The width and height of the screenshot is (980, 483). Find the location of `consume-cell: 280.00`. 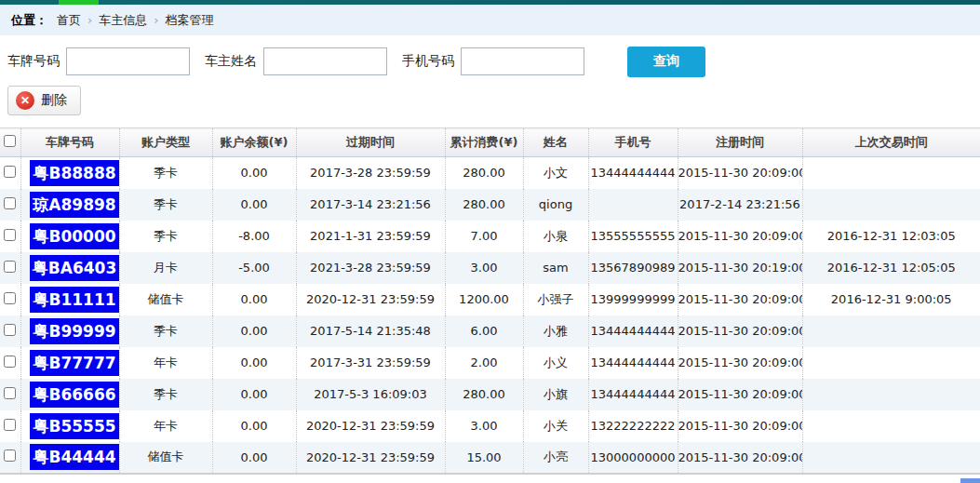

consume-cell: 280.00 is located at coordinates (484, 395).